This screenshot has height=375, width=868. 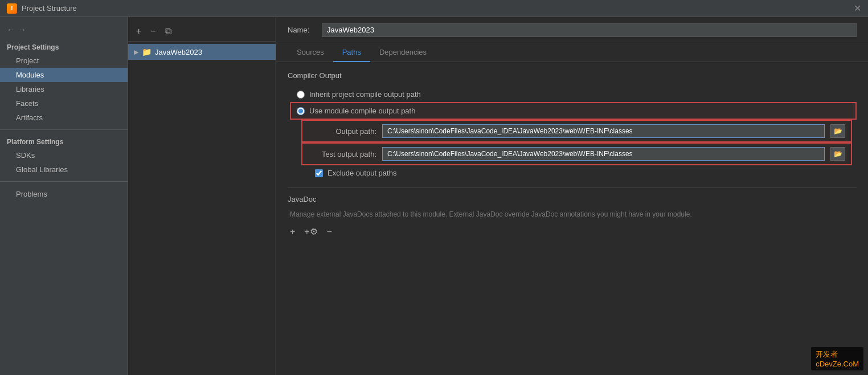 What do you see at coordinates (342, 154) in the screenshot?
I see `test-output-path-label: Test output path:` at bounding box center [342, 154].